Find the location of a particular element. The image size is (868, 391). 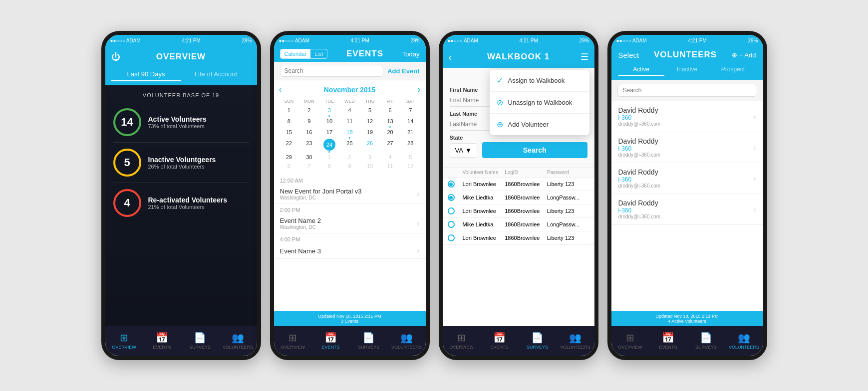

tab-lifeofaccount: Life of Account is located at coordinates (216, 75).